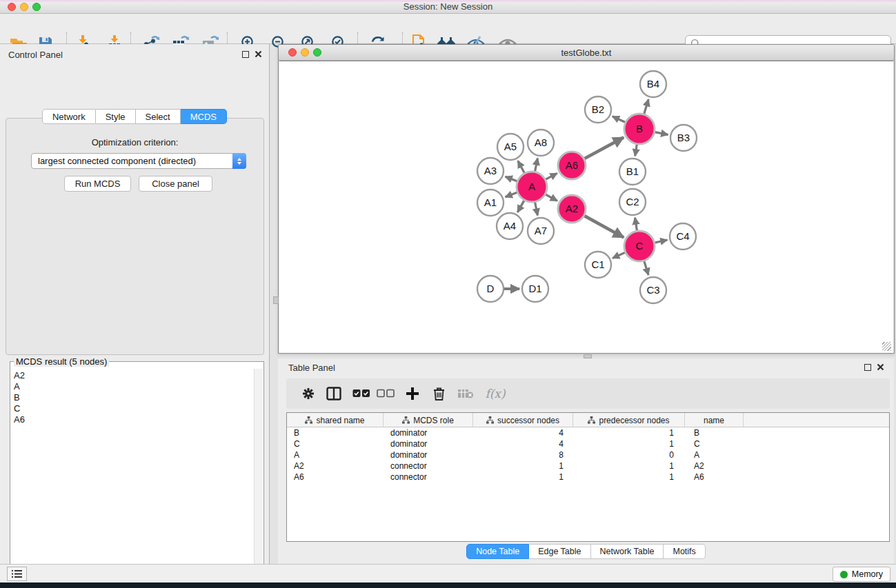  Describe the element at coordinates (334, 394) in the screenshot. I see `split-view-icon` at that location.